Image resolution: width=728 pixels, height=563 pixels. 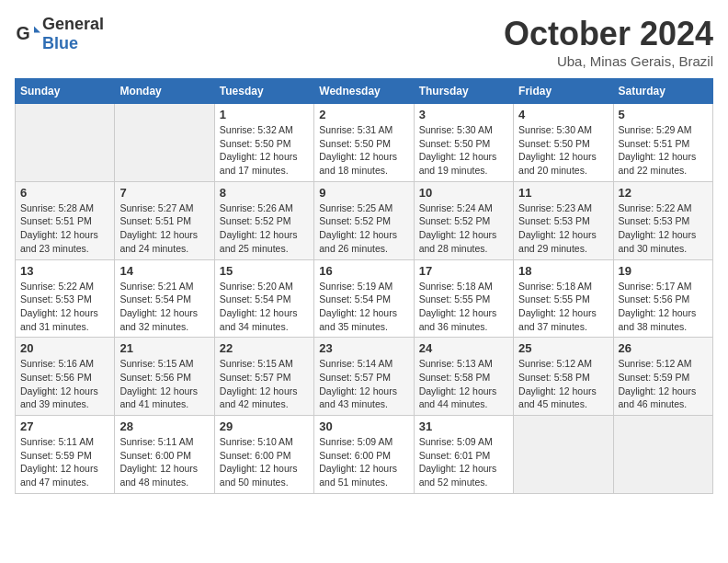 I want to click on day-info: Sunrise: 5:21 AMSunset: 5:54 PMDaylight:…, so click(x=164, y=307).